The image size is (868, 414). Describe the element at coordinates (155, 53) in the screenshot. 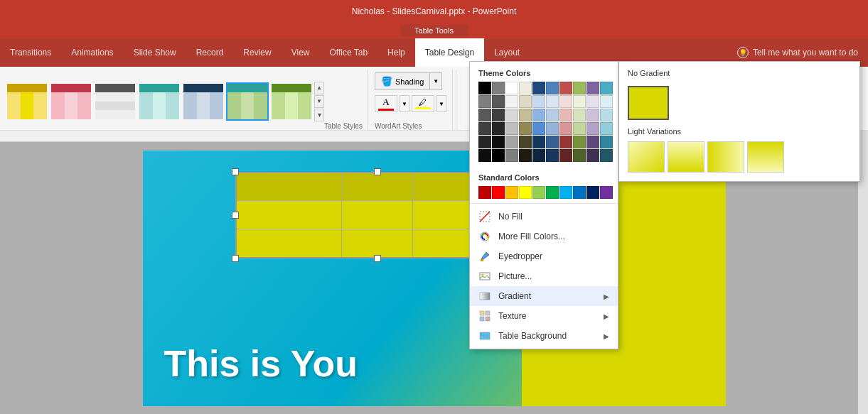

I see `tab-slide-show: Slide Show` at that location.